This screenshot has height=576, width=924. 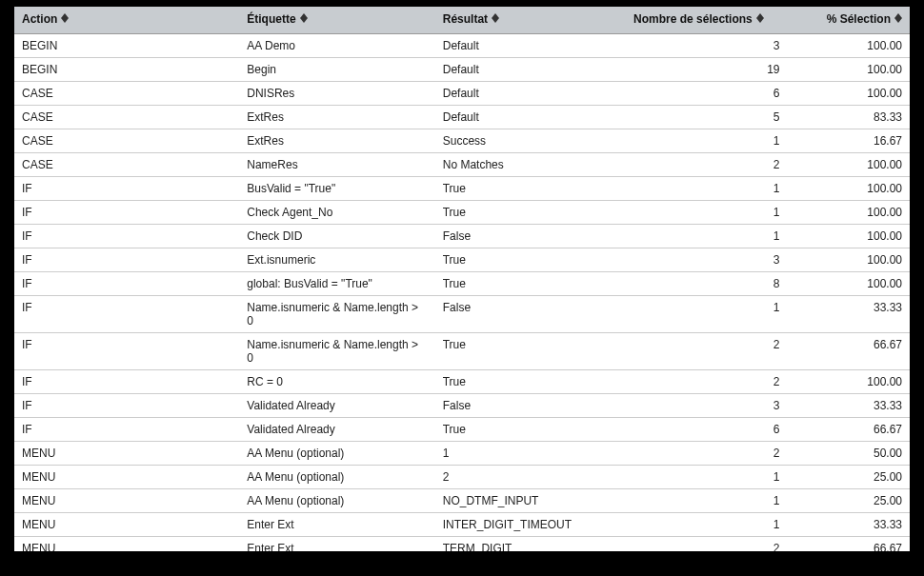 I want to click on cell-pct: 16.67, so click(x=849, y=141).